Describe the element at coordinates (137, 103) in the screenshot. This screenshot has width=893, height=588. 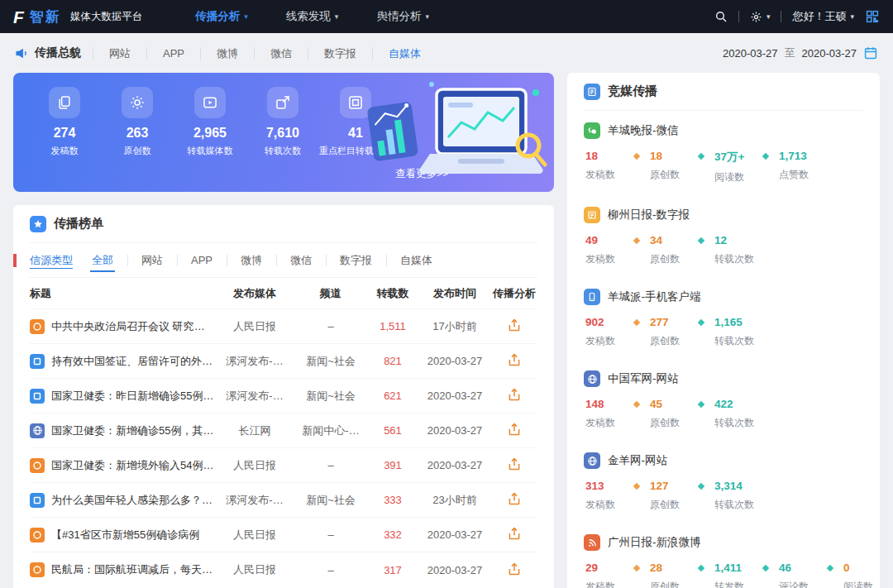
I see `original-icon` at that location.